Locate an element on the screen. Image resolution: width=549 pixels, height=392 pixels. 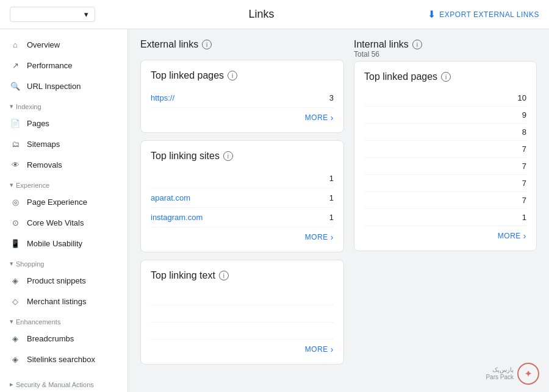
top-linked-pages-card: Top linked pages i https:// 3 MORE › is located at coordinates (242, 96).